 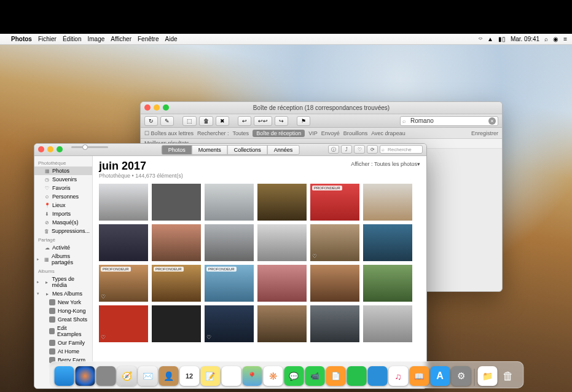 I want to click on mail-titlebar: Boîte de réception (18 correspondances t…, so click(x=321, y=108).